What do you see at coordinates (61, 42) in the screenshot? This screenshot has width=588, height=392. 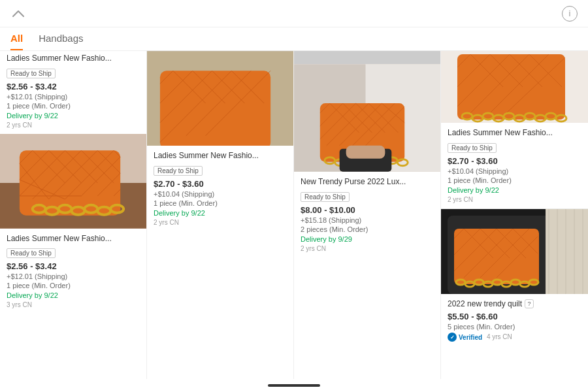 I see `tab-handbags: Handbags` at bounding box center [61, 42].